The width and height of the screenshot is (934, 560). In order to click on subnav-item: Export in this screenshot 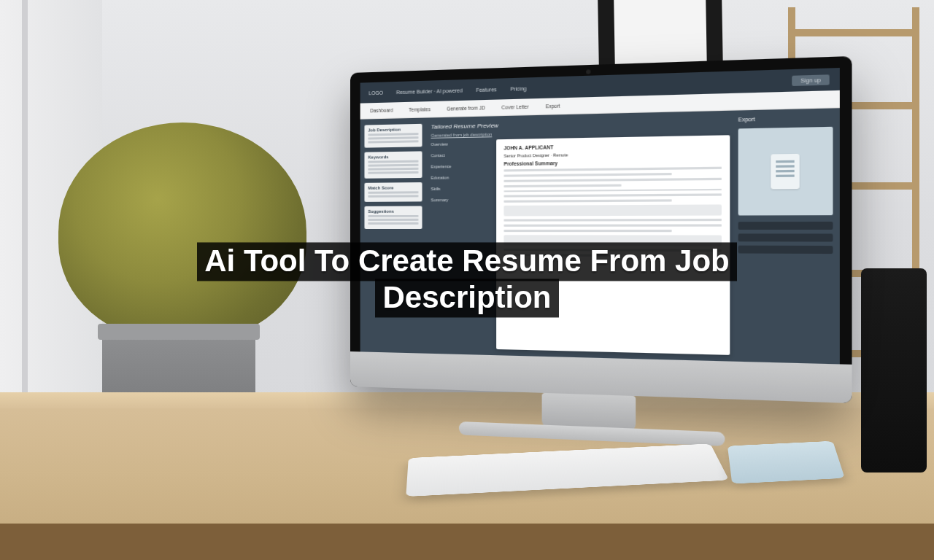, I will do `click(553, 106)`.